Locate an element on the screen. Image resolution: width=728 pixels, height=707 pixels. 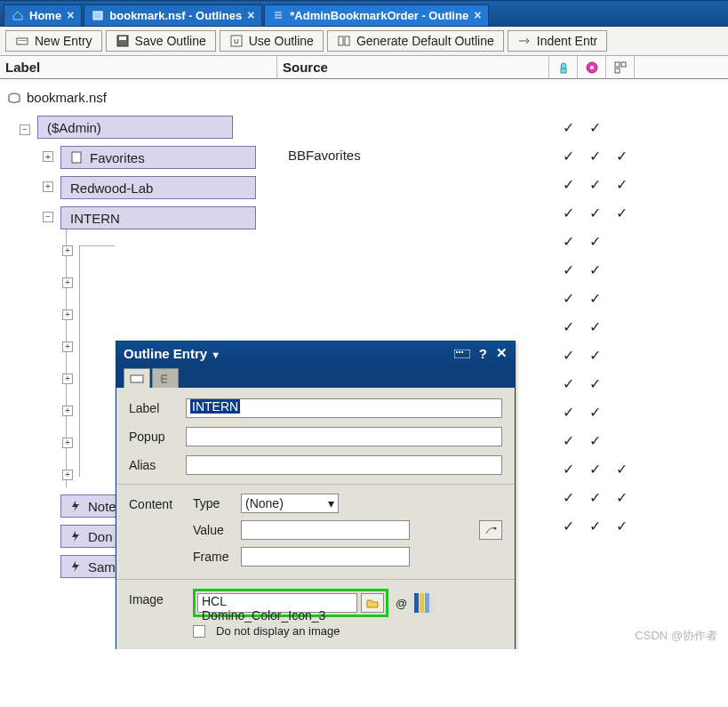
tab-bookmark: bookmark.nsf - Outlines × is located at coordinates (172, 15).